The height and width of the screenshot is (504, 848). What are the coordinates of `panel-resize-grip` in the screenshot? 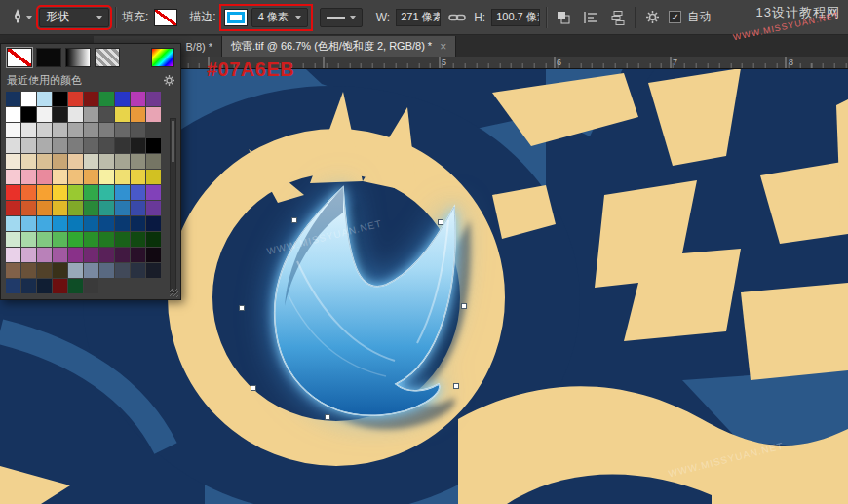 It's located at (173, 292).